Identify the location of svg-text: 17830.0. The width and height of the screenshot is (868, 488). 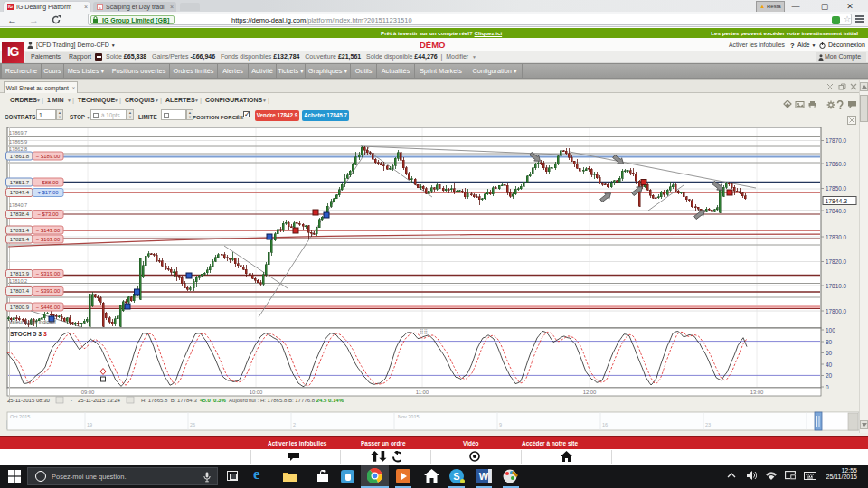
(836, 237).